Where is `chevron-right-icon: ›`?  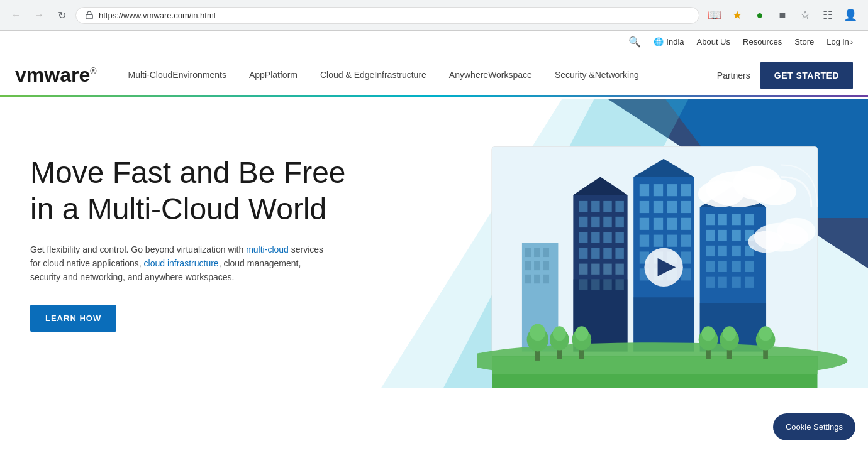 chevron-right-icon: › is located at coordinates (852, 41).